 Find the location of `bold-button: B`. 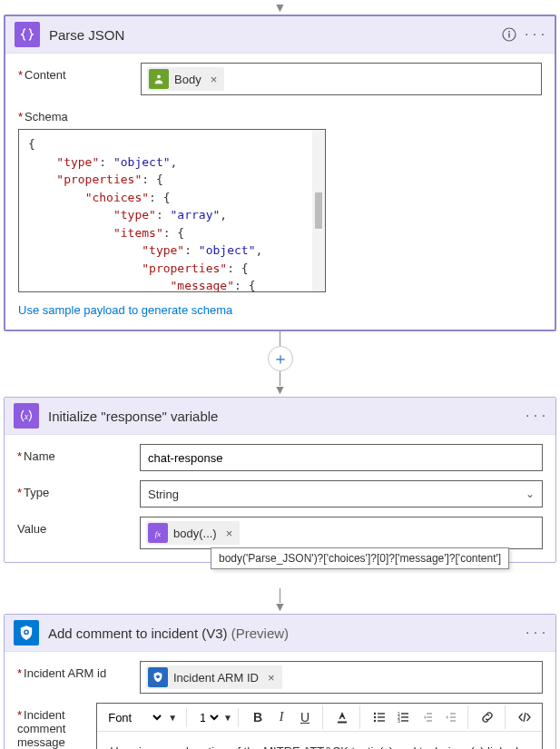

bold-button: B is located at coordinates (258, 717).